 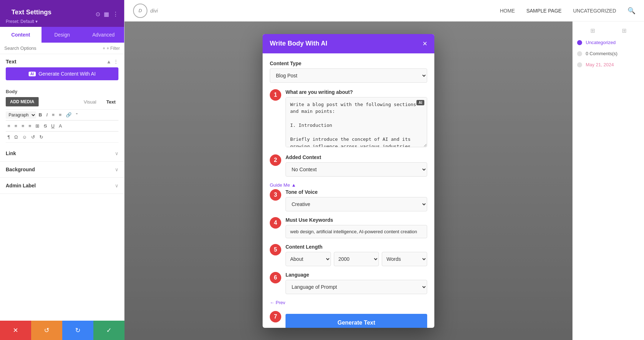 I want to click on add-media-button: ADD MEDIA, so click(x=22, y=102).